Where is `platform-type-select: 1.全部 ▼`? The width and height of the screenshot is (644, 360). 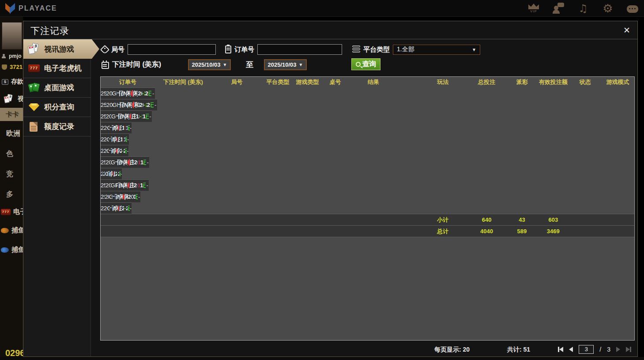
platform-type-select: 1.全部 ▼ is located at coordinates (437, 49).